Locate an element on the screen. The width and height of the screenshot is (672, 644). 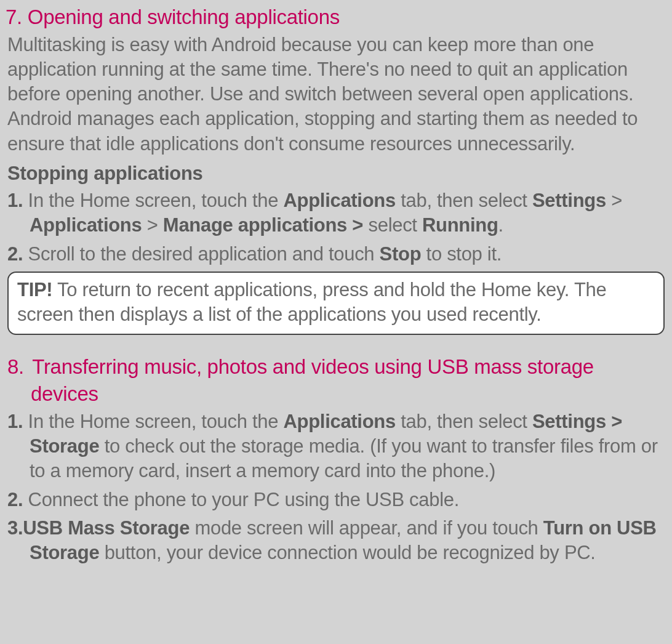
section-8-number: 8. is located at coordinates (17, 367).